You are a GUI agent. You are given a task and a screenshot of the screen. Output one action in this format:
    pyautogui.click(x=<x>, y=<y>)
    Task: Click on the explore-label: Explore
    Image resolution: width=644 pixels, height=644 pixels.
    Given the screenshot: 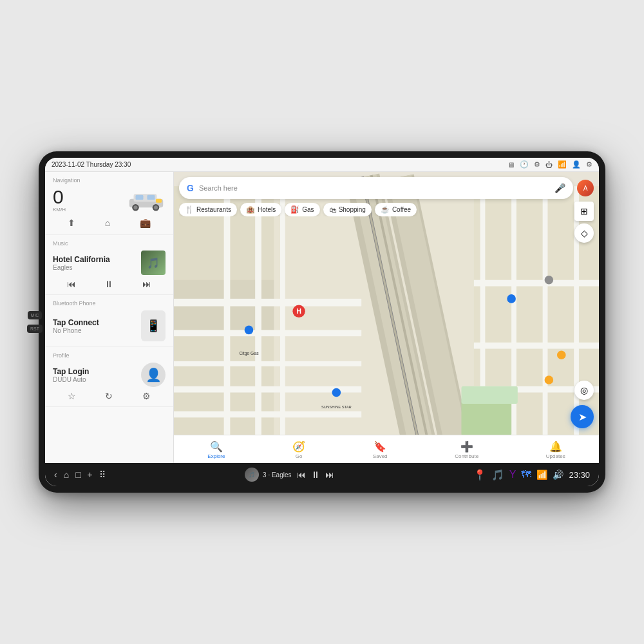 What is the action you would take?
    pyautogui.click(x=216, y=456)
    